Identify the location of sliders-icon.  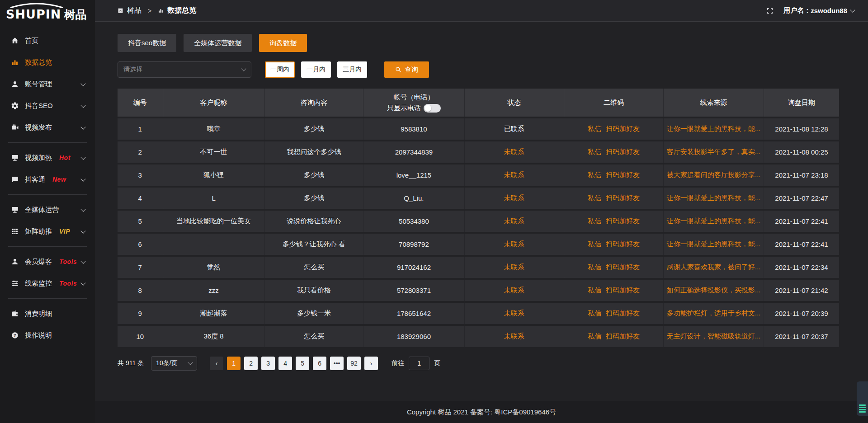
(15, 283).